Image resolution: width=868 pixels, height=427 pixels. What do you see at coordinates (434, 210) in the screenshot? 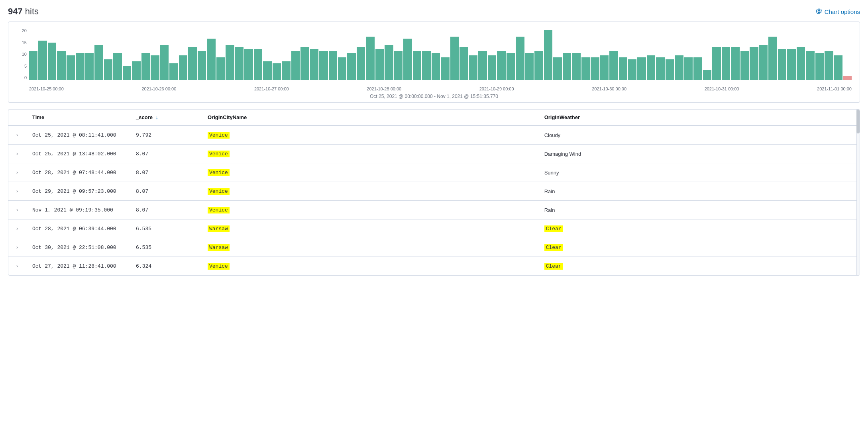
I see `table-row: ›Nov 1, 2021 @ 09:19:35.0008.07VeniceRai…` at bounding box center [434, 210].